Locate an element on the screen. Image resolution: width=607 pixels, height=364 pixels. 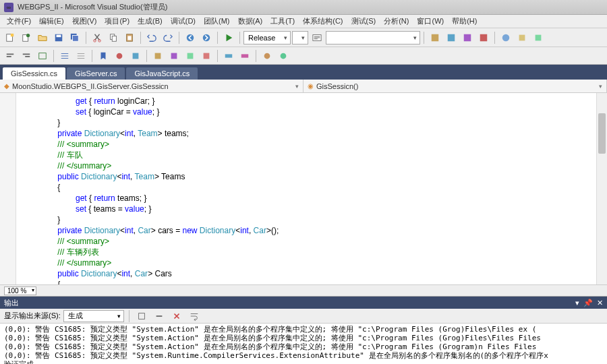
nav-forward-button is located at coordinates (206, 38).